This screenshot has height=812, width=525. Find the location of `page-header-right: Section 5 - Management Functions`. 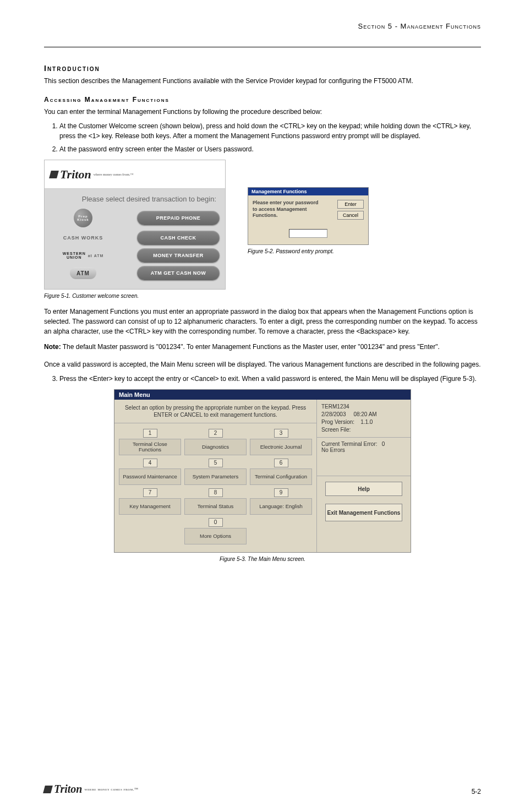

page-header-right: Section 5 - Management Functions is located at coordinates (262, 26).